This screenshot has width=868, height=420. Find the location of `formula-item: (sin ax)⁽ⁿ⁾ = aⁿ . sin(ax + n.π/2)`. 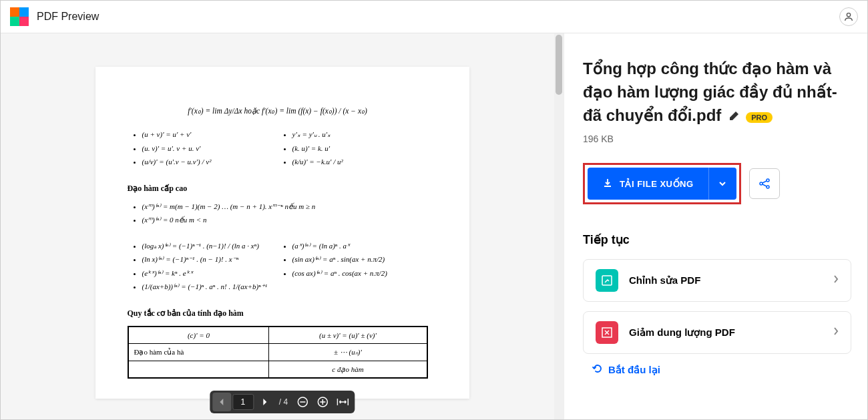

formula-item: (sin ax)⁽ⁿ⁾ = aⁿ . sin(ax + n.π/2) is located at coordinates (361, 259).